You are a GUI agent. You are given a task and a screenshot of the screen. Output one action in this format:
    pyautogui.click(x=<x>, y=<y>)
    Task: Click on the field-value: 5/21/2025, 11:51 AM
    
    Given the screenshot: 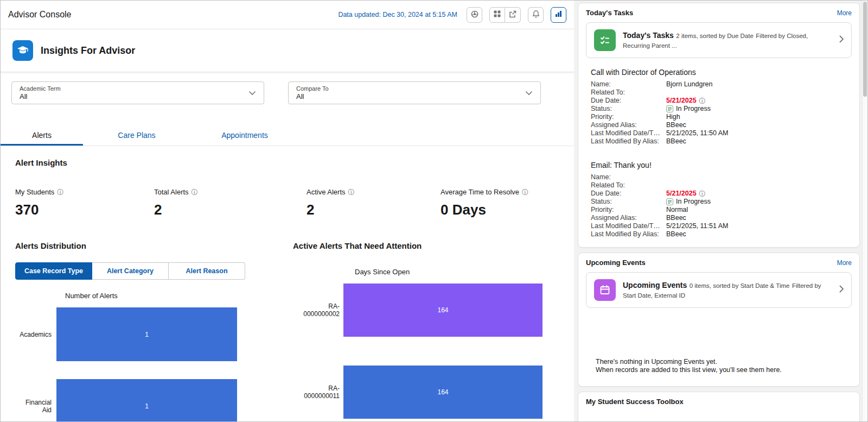 What is the action you would take?
    pyautogui.click(x=697, y=226)
    